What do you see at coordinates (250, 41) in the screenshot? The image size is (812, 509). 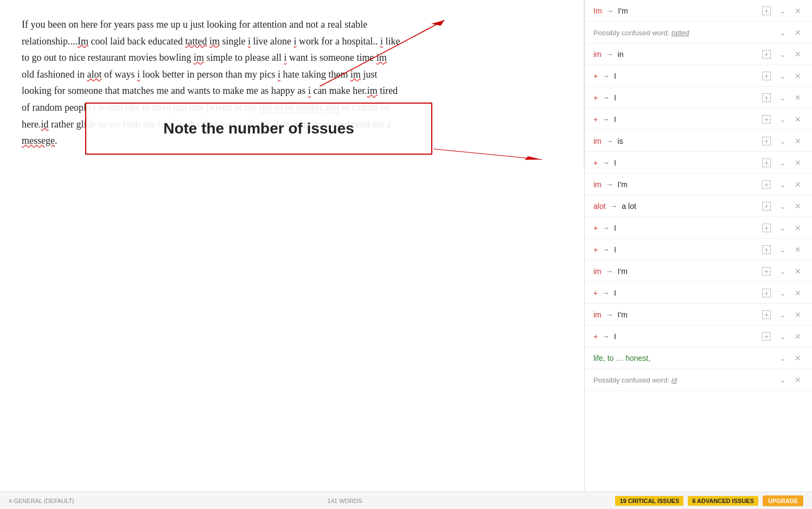 I see `error-i1: i` at bounding box center [250, 41].